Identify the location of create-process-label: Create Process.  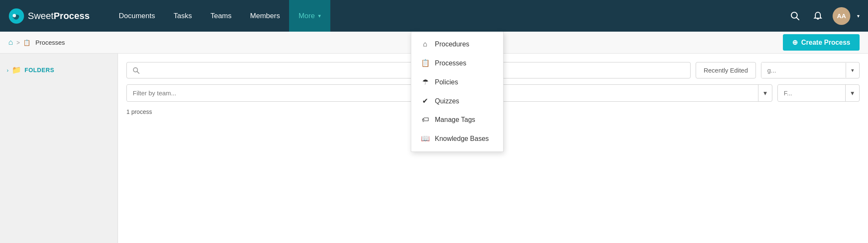
(826, 43).